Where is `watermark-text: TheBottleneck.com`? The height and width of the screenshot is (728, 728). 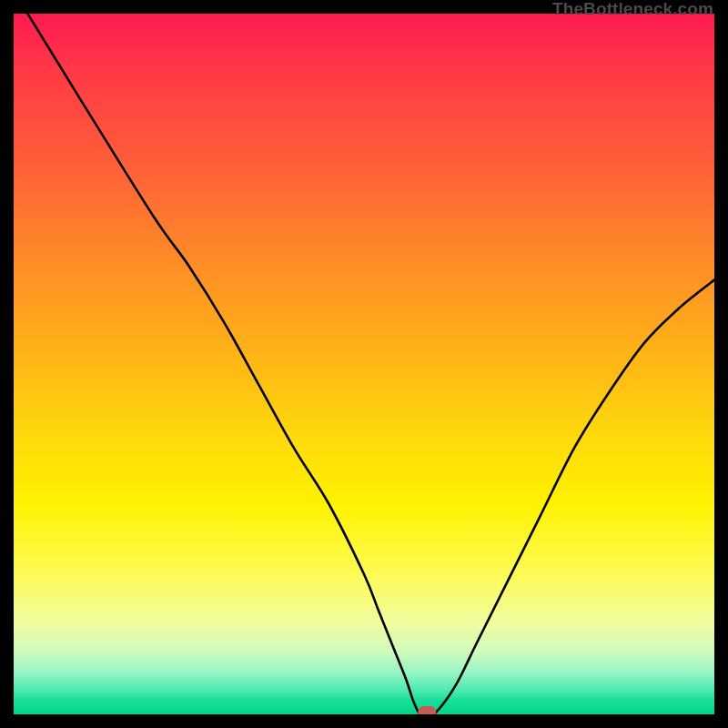
watermark-text: TheBottleneck.com is located at coordinates (633, 9).